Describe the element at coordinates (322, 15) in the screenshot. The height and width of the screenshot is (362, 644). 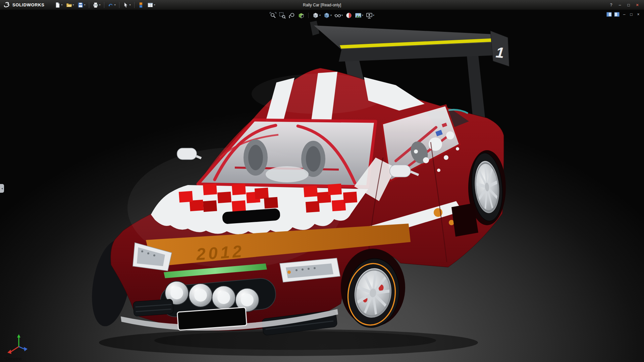
I see `heads-up-view-toolbar: ▾ ▾ ▾ ▾ ▾` at that location.